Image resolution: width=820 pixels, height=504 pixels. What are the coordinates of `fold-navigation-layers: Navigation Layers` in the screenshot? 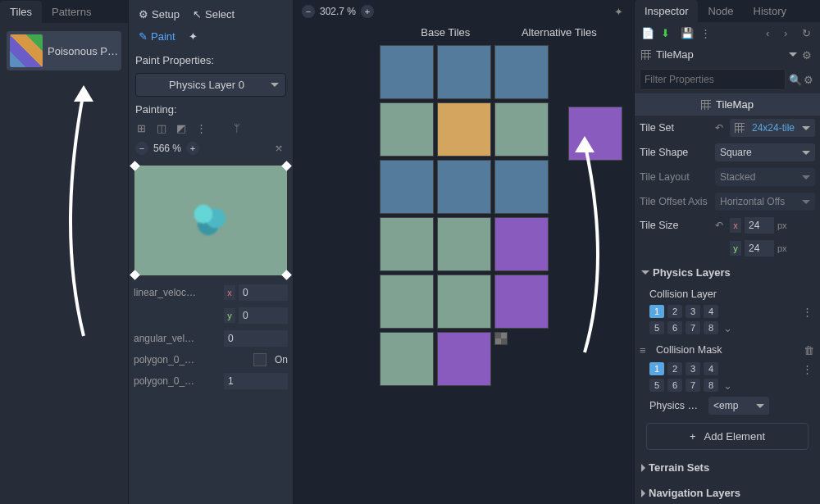 It's located at (727, 492).